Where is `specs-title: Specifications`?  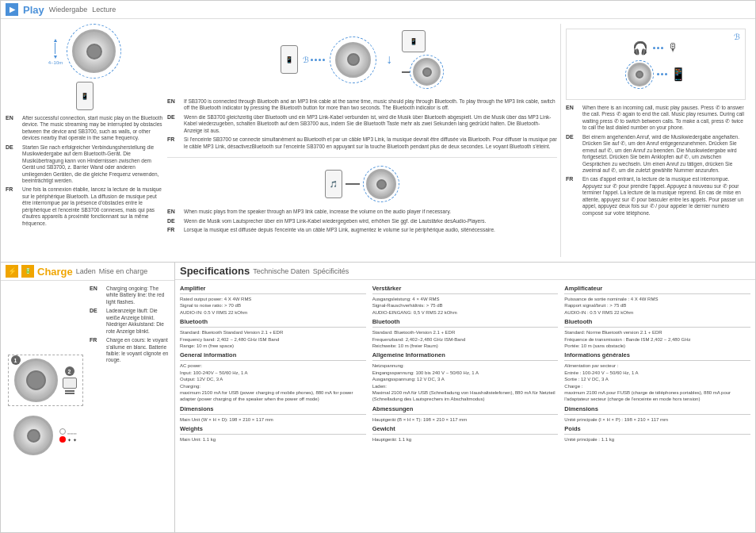
specs-title: Specifications is located at coordinates (215, 271).